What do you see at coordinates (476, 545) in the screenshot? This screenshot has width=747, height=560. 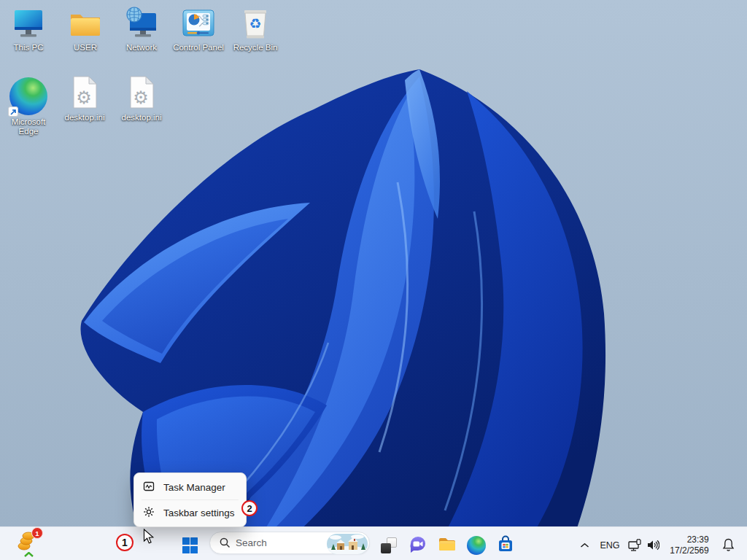 I see `edge-button` at bounding box center [476, 545].